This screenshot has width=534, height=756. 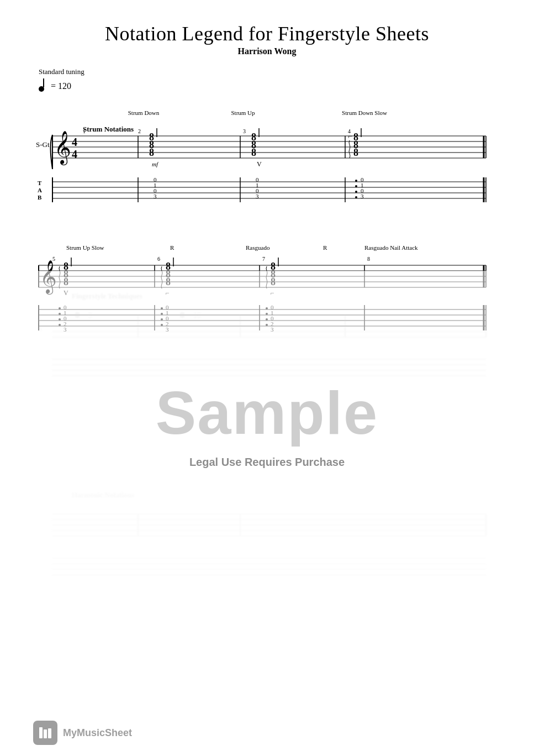 What do you see at coordinates (43, 145) in the screenshot?
I see `svg-text: S-Gt` at bounding box center [43, 145].